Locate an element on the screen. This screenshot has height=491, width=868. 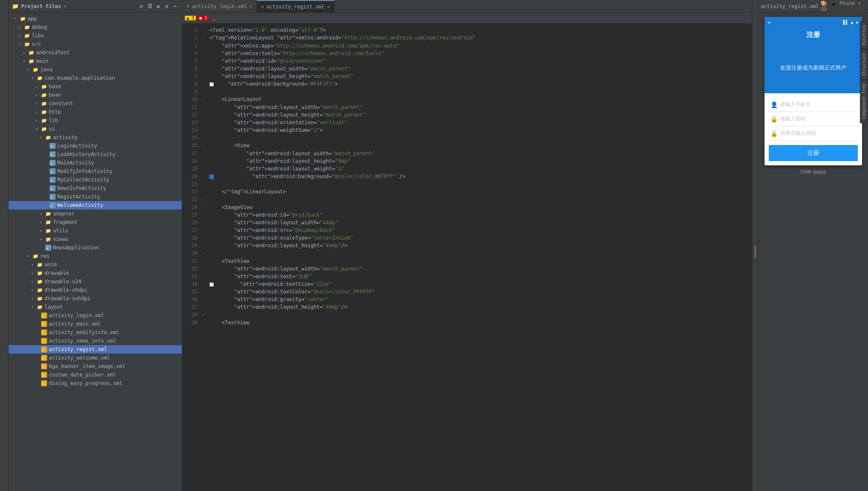
tree-label-7: java is located at coordinates (47, 70).